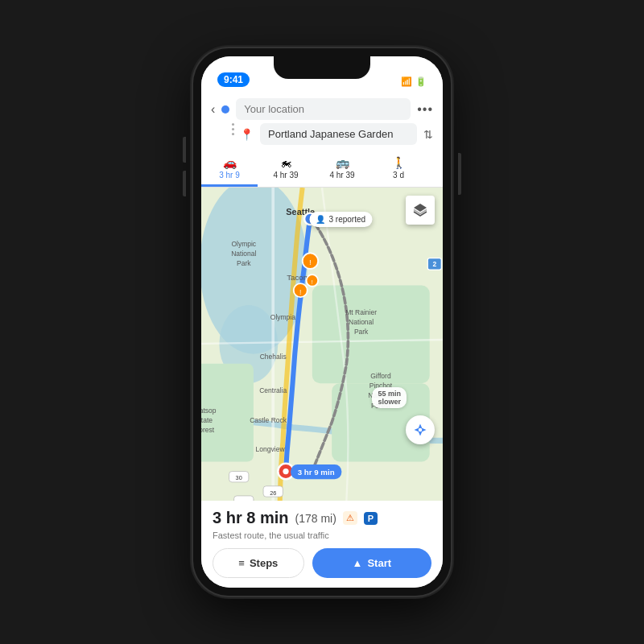 This screenshot has height=644, width=644. I want to click on my-location-button, so click(420, 430).